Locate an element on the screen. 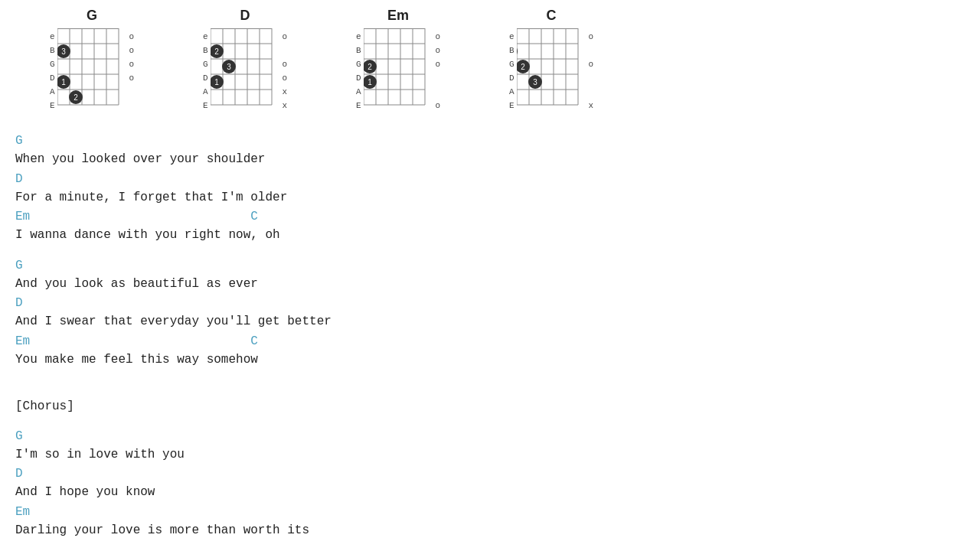 This screenshot has height=551, width=980. chord-block-C: C e B G D A E is located at coordinates (551, 62).